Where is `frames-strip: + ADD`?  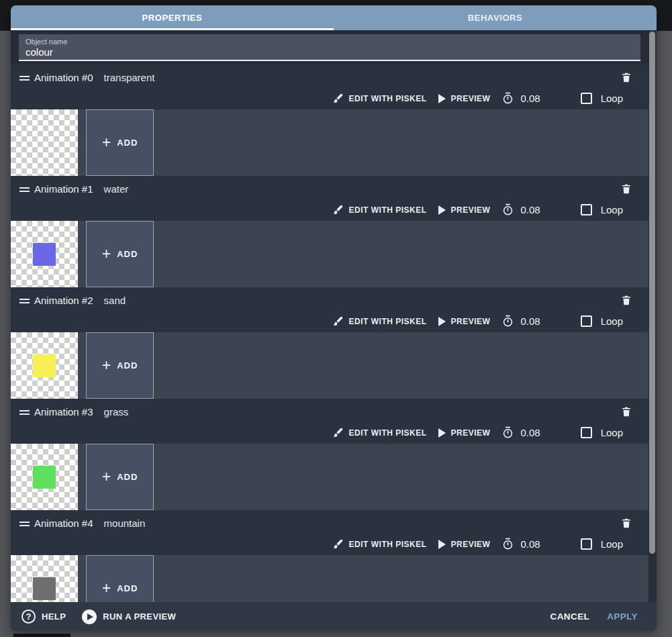 frames-strip: + ADD is located at coordinates (330, 365).